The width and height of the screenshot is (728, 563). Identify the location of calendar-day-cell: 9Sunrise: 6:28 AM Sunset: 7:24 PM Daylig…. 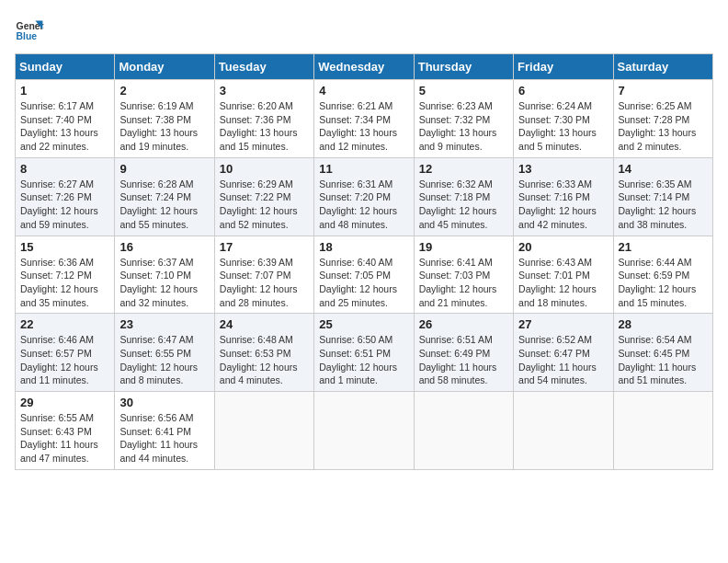
(165, 197).